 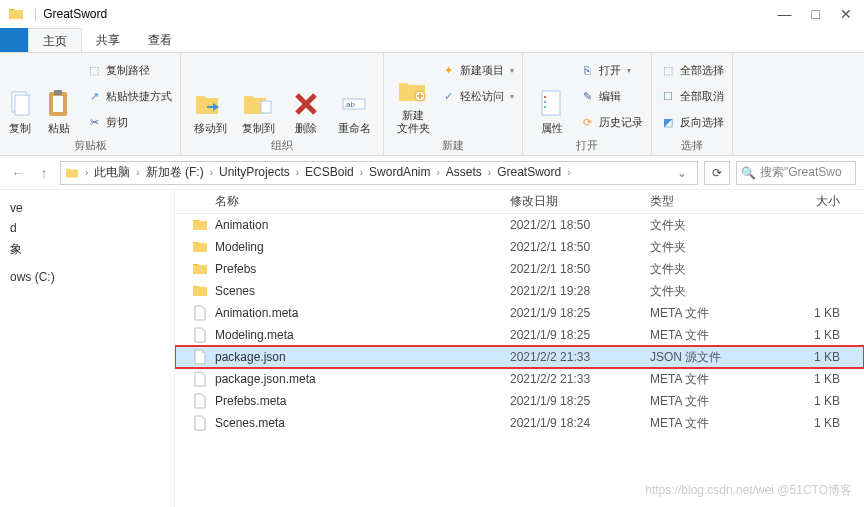 What do you see at coordinates (477, 96) in the screenshot?
I see `easy-access-button: ✓轻松访问▾` at bounding box center [477, 96].